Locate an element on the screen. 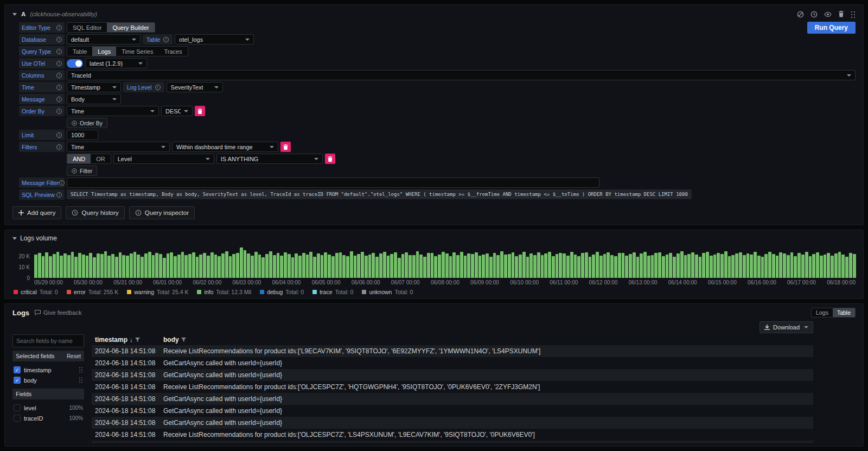 This screenshot has width=868, height=451. download-button: Download is located at coordinates (787, 327).